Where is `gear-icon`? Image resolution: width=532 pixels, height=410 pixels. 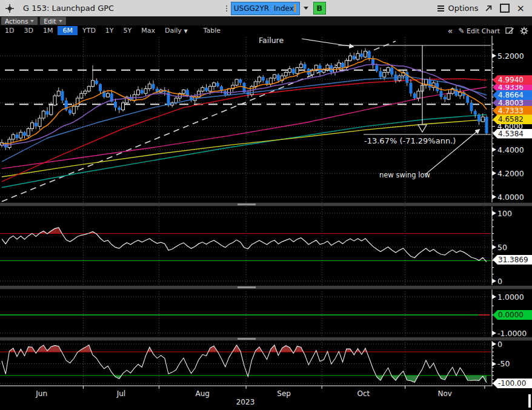
gear-icon is located at coordinates (524, 31).